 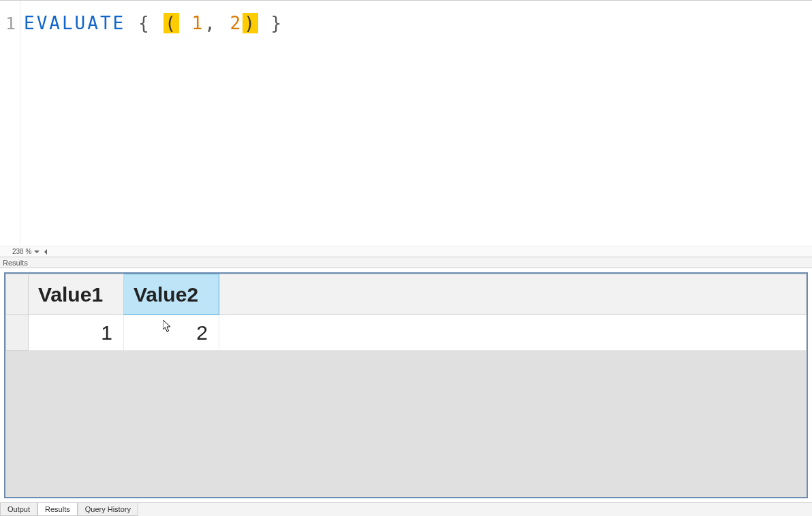 I want to click on tab-output: Output, so click(x=19, y=509).